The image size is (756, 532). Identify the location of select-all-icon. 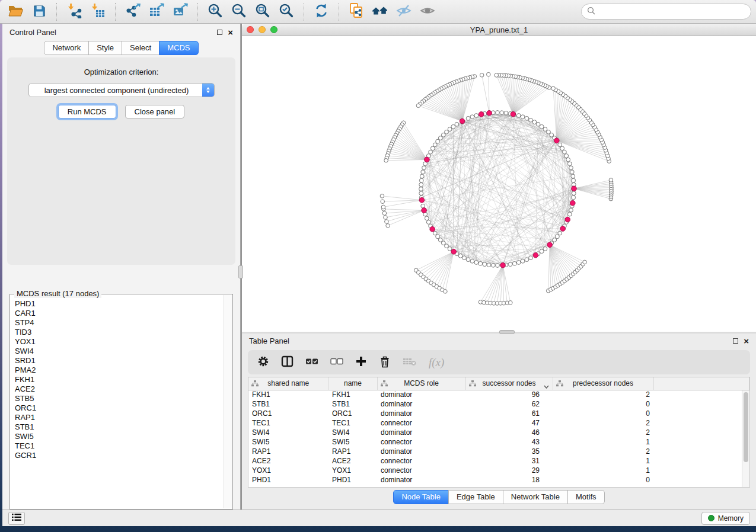
(312, 363).